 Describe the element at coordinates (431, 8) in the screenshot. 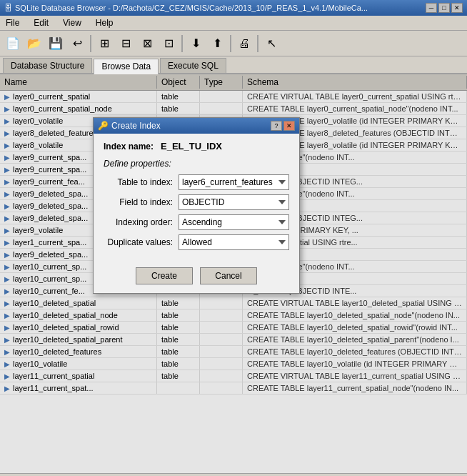

I see `minimize-button: ─` at that location.